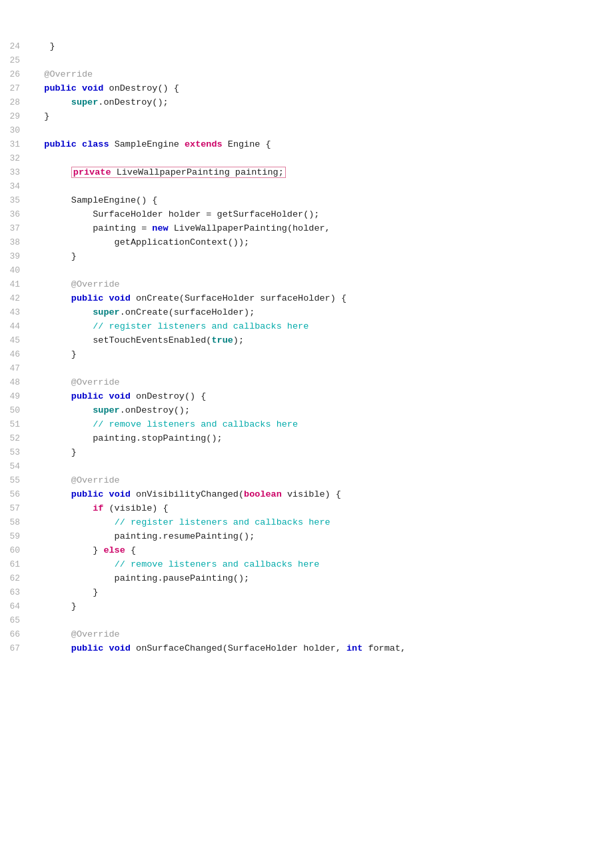 Image resolution: width=613 pixels, height=868 pixels. I want to click on table-row: 25, so click(306, 61).